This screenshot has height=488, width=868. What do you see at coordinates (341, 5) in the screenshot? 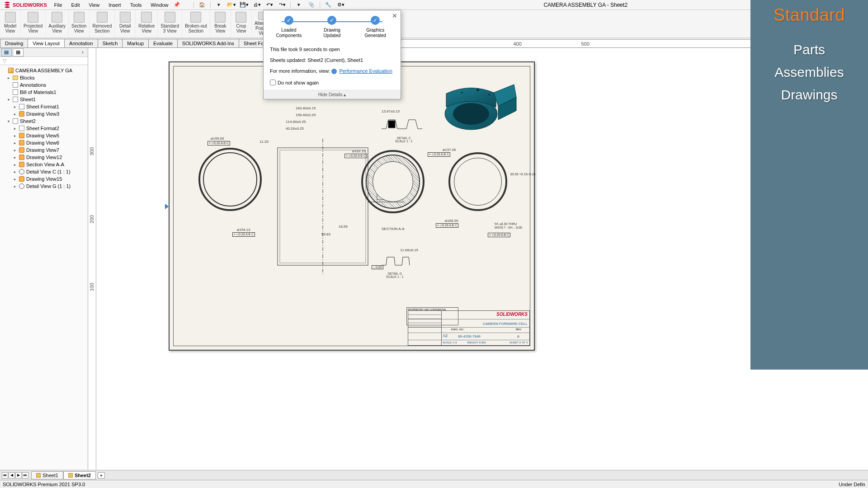
I see `options-icon: ⚙▾` at bounding box center [341, 5].